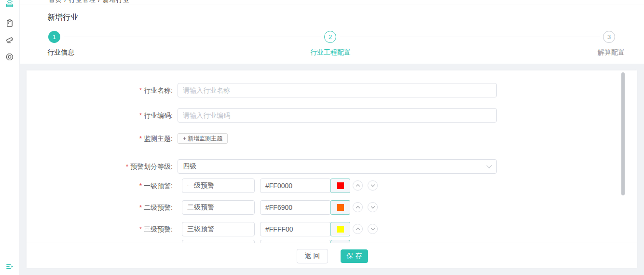 Image resolution: width=644 pixels, height=275 pixels. What do you see at coordinates (341, 229) in the screenshot?
I see `warning-3-color-picker` at bounding box center [341, 229].